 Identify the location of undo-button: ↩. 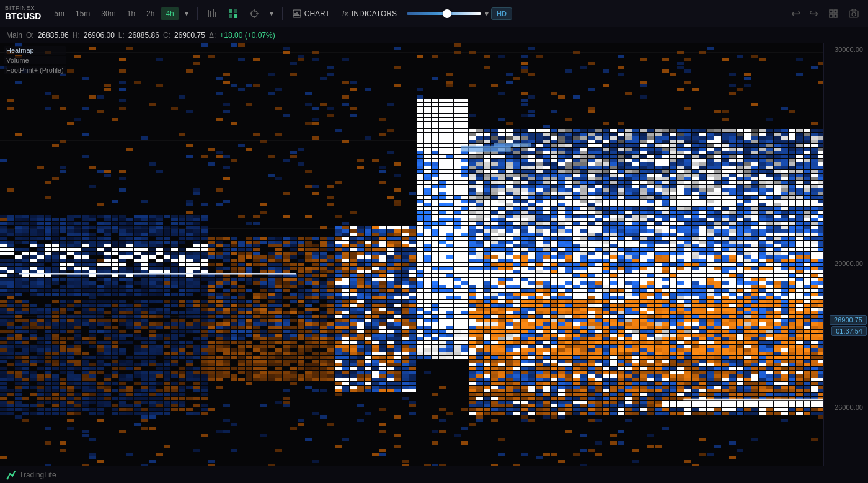
(796, 14).